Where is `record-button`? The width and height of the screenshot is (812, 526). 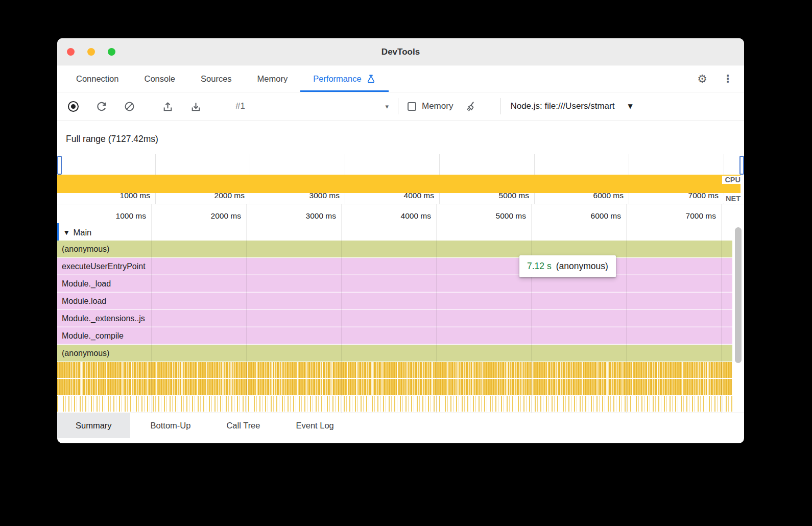
record-button is located at coordinates (73, 106).